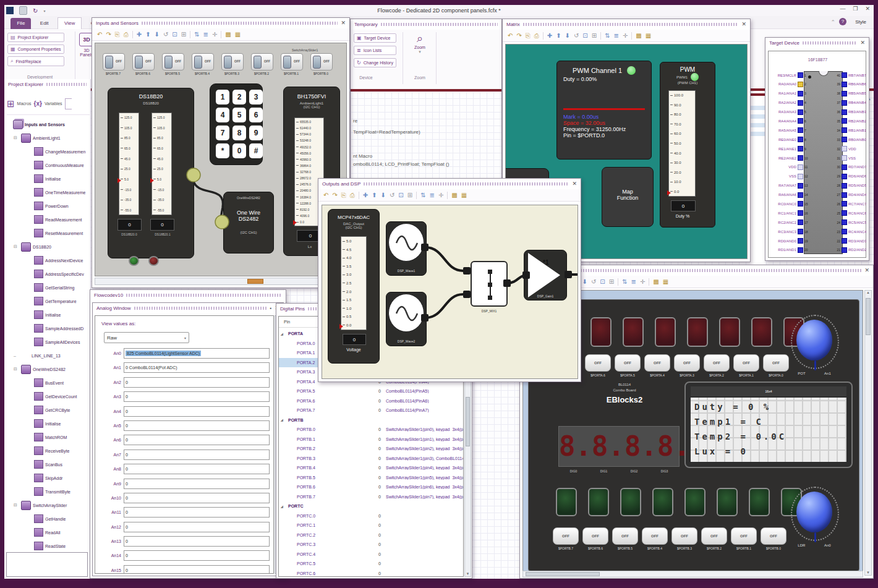  Describe the element at coordinates (232, 64) in the screenshot. I see `switch: OFF $PORTB.3` at that location.